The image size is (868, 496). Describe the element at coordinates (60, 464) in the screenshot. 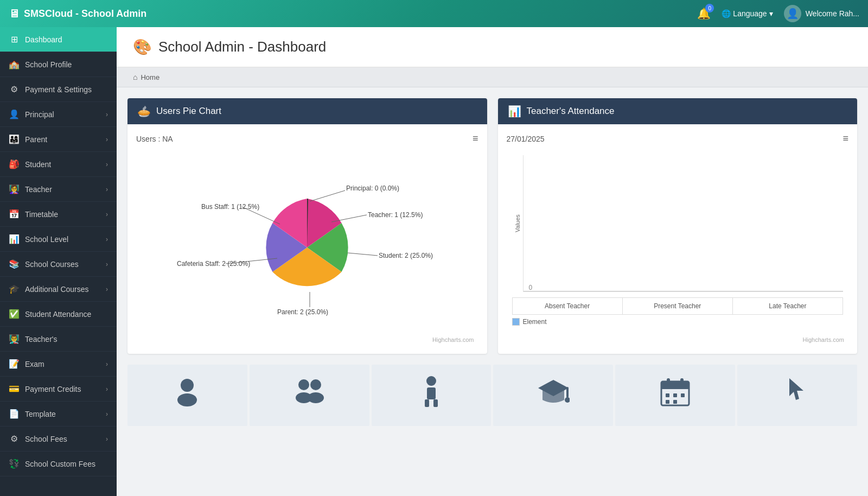

I see `sidebar-label-school-custom-fees: School Custom Fees` at that location.